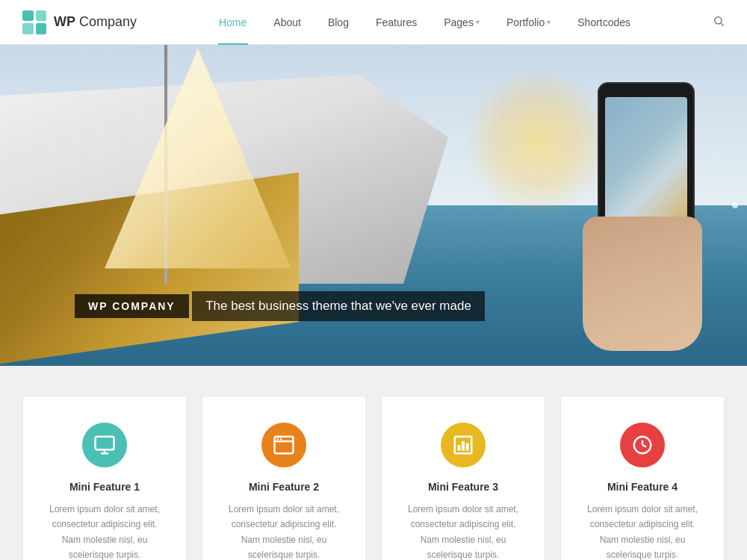  Describe the element at coordinates (463, 531) in the screenshot. I see `feature-text-3: Lorem ipsum dolor sit amet, consectetur …` at that location.